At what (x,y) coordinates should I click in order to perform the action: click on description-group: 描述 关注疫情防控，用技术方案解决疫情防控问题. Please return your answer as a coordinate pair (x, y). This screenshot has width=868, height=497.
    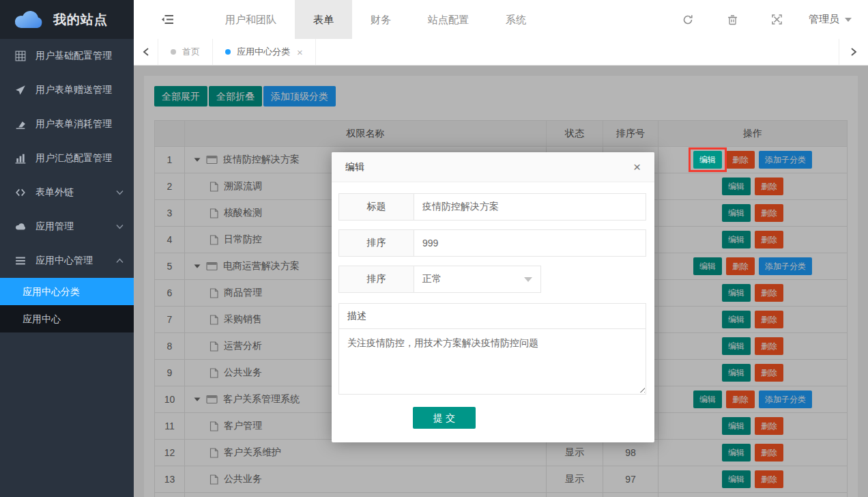
    Looking at the image, I should click on (493, 349).